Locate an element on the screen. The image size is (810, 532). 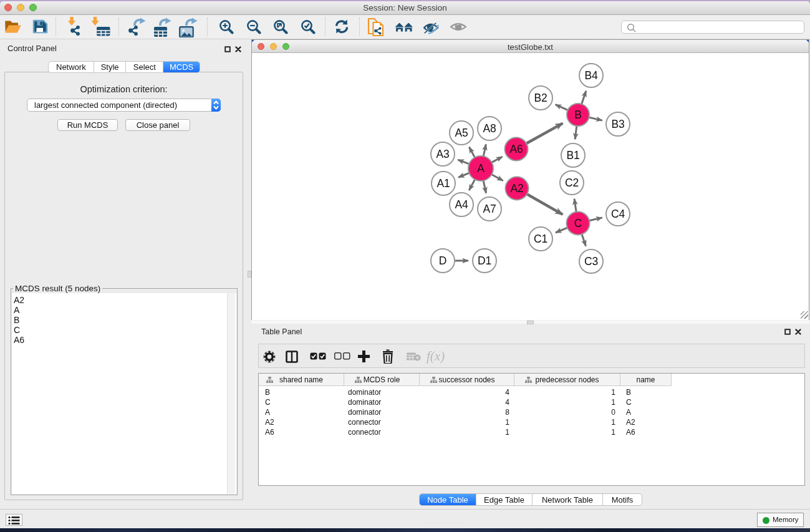
svg-text: B is located at coordinates (577, 115).